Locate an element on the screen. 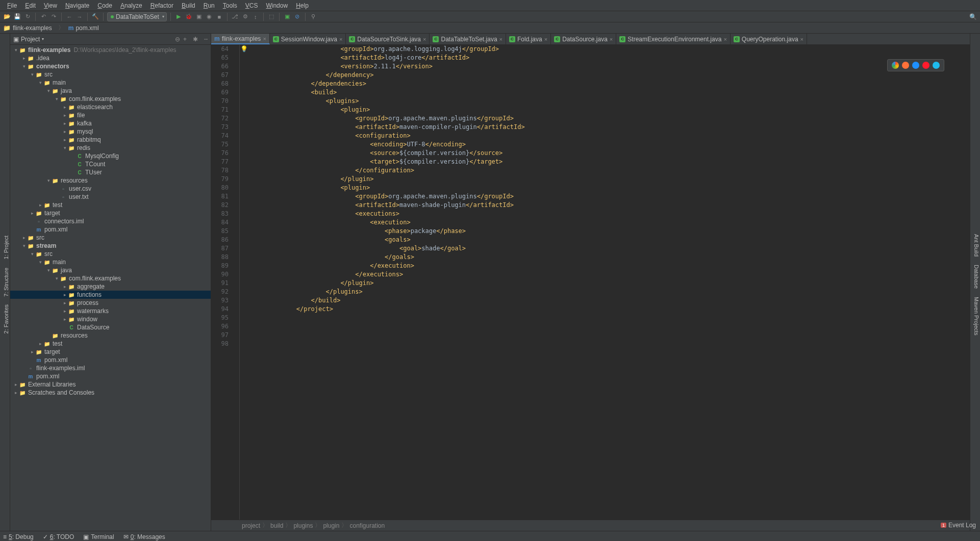 This screenshot has height=541, width=980. run-icon: ▶ is located at coordinates (179, 17).